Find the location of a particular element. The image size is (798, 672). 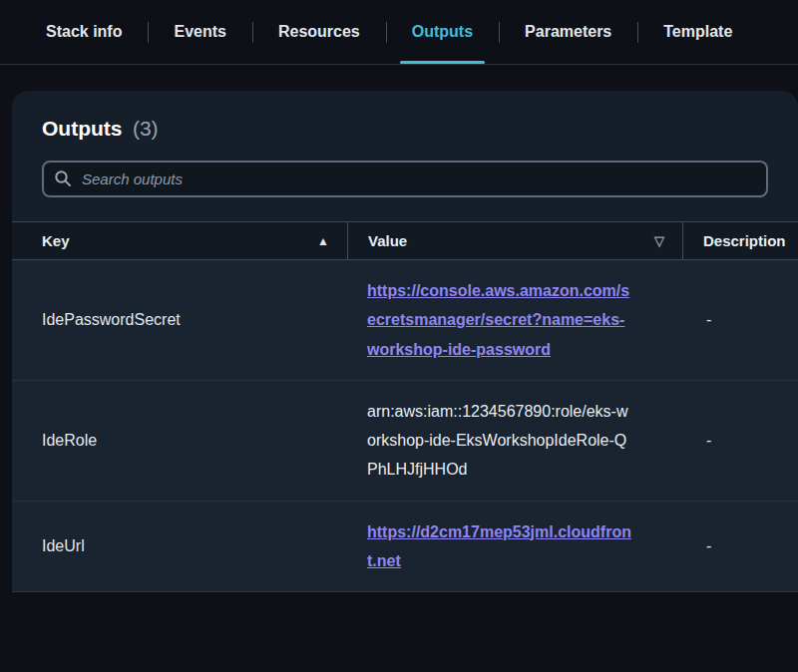

output-value-link: https://d2cm17mep53jml.cloudfront.net is located at coordinates (499, 546).